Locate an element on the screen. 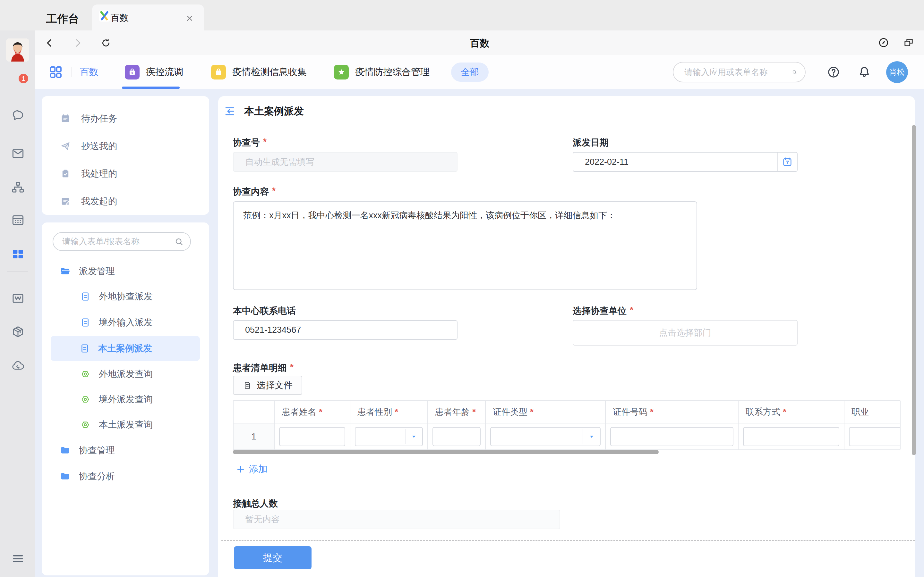  workbench-grid-icon is located at coordinates (18, 254).